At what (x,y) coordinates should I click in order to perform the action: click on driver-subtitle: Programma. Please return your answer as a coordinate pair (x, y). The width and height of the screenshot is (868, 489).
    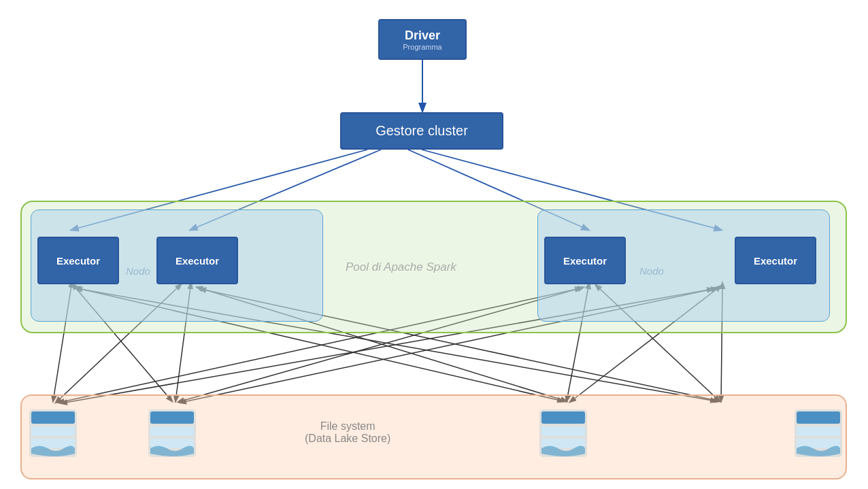
    Looking at the image, I should click on (422, 47).